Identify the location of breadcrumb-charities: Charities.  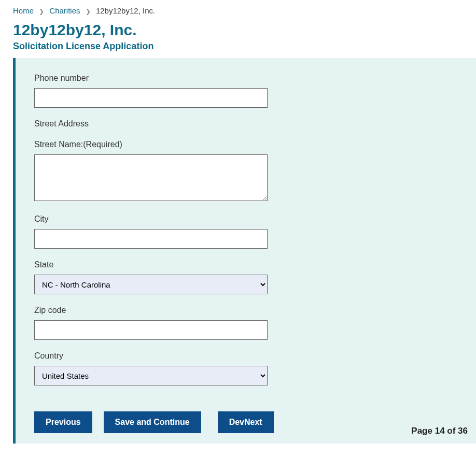
(64, 10).